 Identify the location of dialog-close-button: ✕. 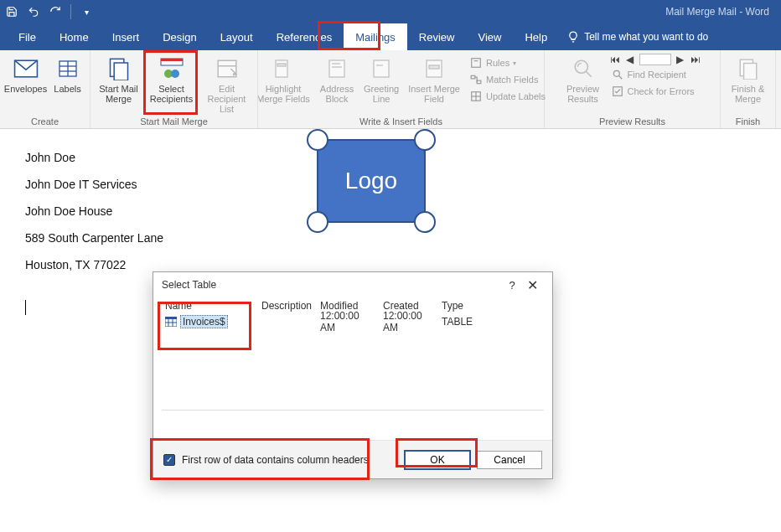
(532, 285).